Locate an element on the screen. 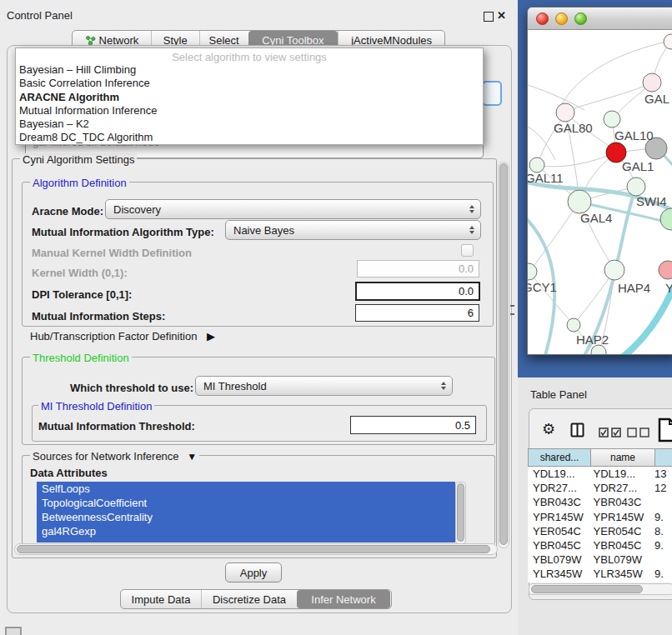 The width and height of the screenshot is (672, 635). table-row: YBR045C YBR045C 9. is located at coordinates (600, 545).